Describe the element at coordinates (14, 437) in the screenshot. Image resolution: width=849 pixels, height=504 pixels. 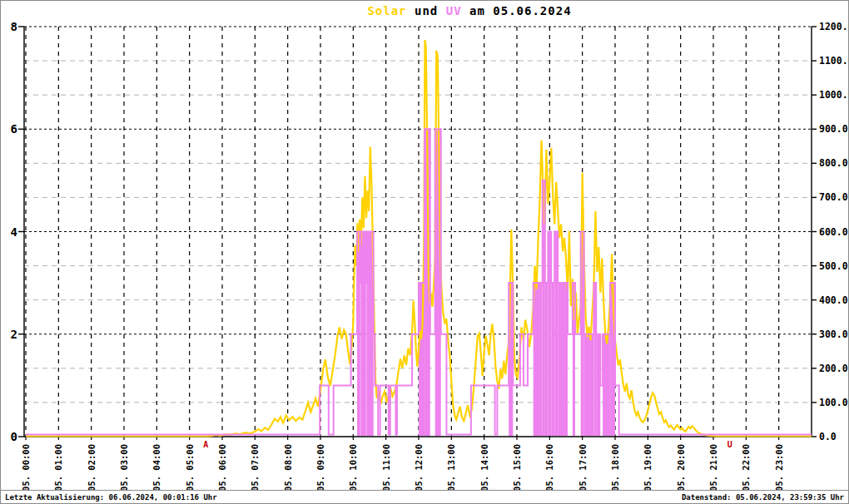
I see `left-axis-label: 0` at that location.